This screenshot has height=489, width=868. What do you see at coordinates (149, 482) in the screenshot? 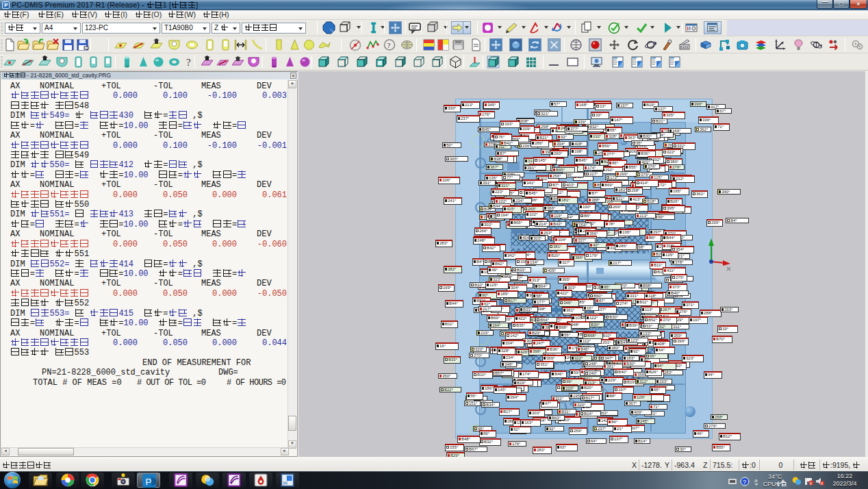
I see `svg-text: P` at bounding box center [149, 482].